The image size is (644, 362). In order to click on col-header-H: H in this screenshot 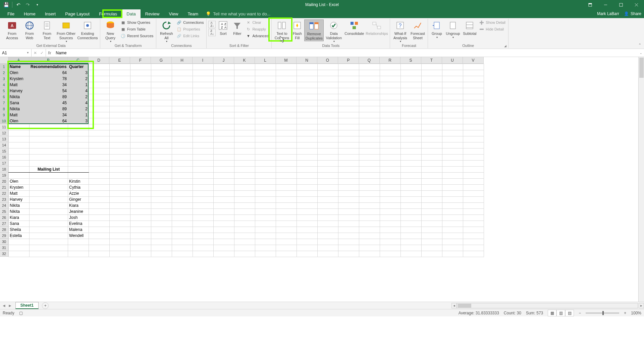, I will do `click(182, 60)`.